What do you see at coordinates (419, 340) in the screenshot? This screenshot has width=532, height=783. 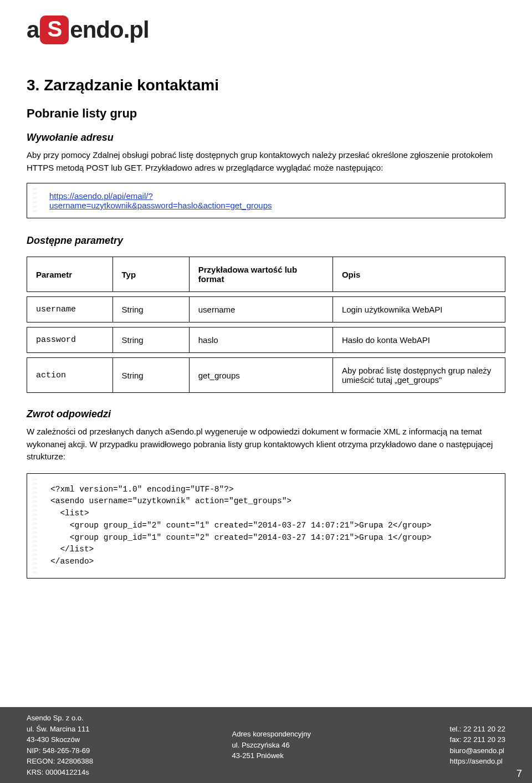 I see `cell-desc: Hasło do konta WebAPI` at bounding box center [419, 340].